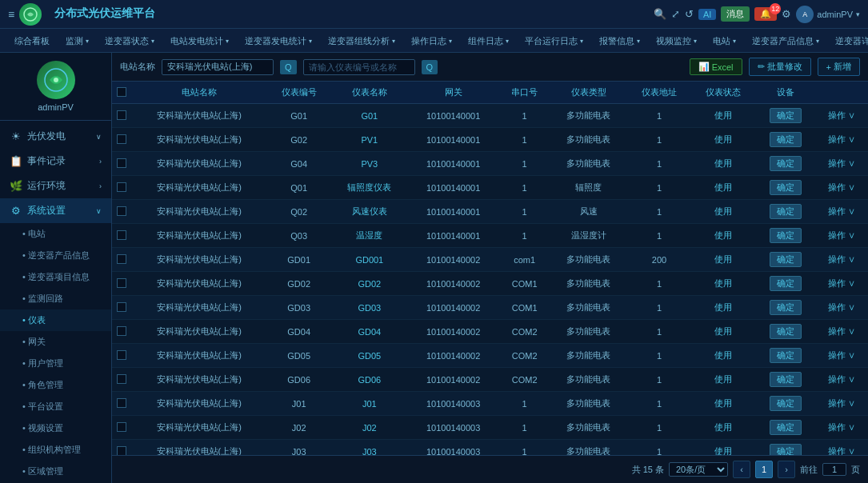 This screenshot has height=483, width=868. I want to click on confirm-button-1: 确定, so click(786, 139).